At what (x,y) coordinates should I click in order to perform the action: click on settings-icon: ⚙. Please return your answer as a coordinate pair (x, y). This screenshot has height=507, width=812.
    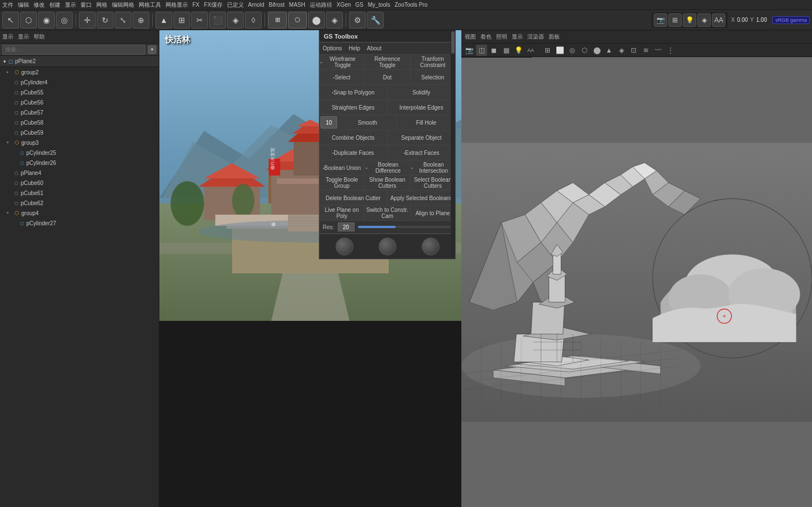
    Looking at the image, I should click on (357, 20).